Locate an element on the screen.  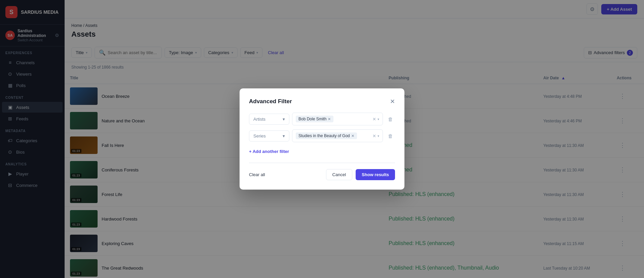
filter-tag-label: Studies in the Beauty of God is located at coordinates (324, 136).